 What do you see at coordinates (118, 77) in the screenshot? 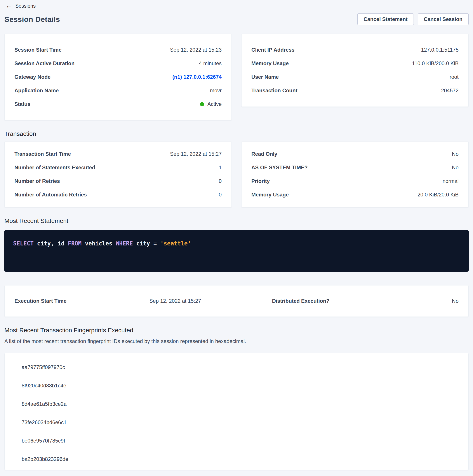
I see `session-summary-card-left: Session Start Time Sep 12, 2022 at 15:23…` at bounding box center [118, 77].